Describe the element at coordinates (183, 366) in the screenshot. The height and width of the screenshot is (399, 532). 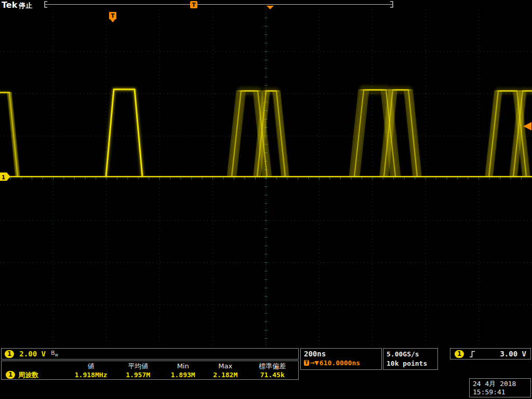
I see `col-min-header: Min` at that location.